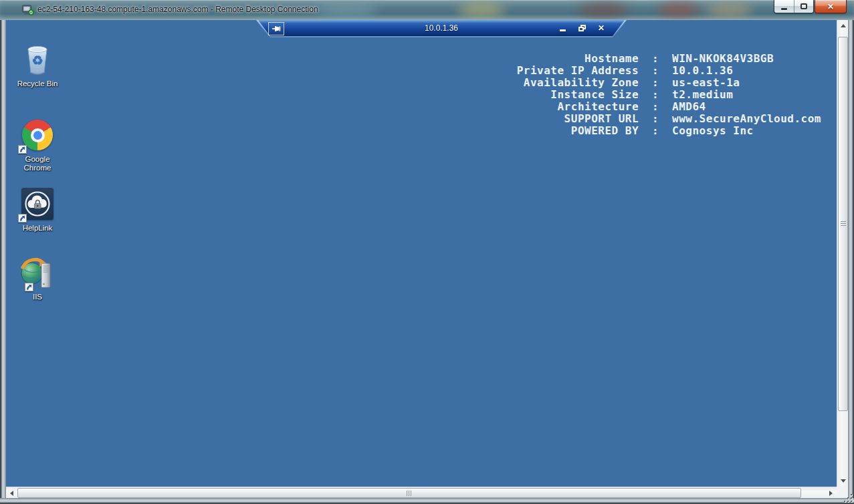 Image resolution: width=854 pixels, height=504 pixels. Describe the element at coordinates (582, 28) in the screenshot. I see `connbar-restore-button` at that location.